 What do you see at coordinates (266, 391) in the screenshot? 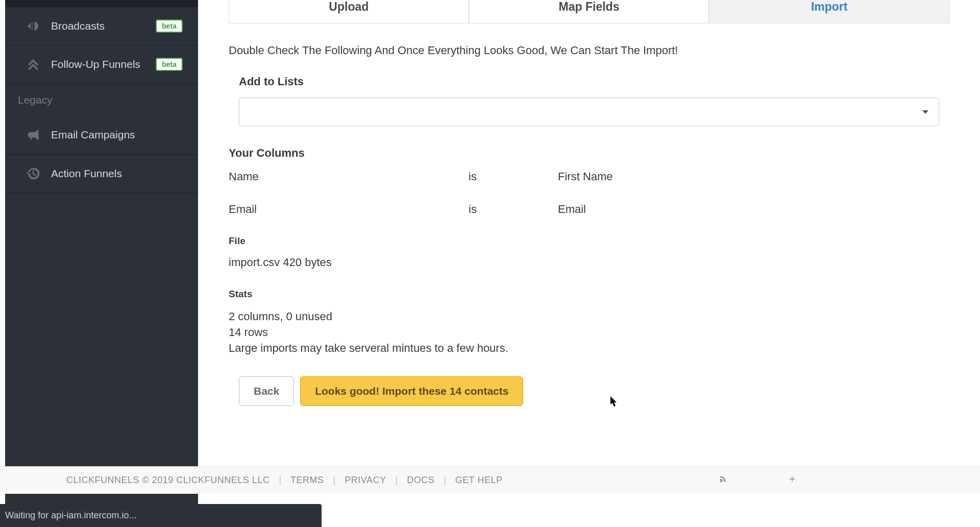
I see `back-button: Back` at bounding box center [266, 391].